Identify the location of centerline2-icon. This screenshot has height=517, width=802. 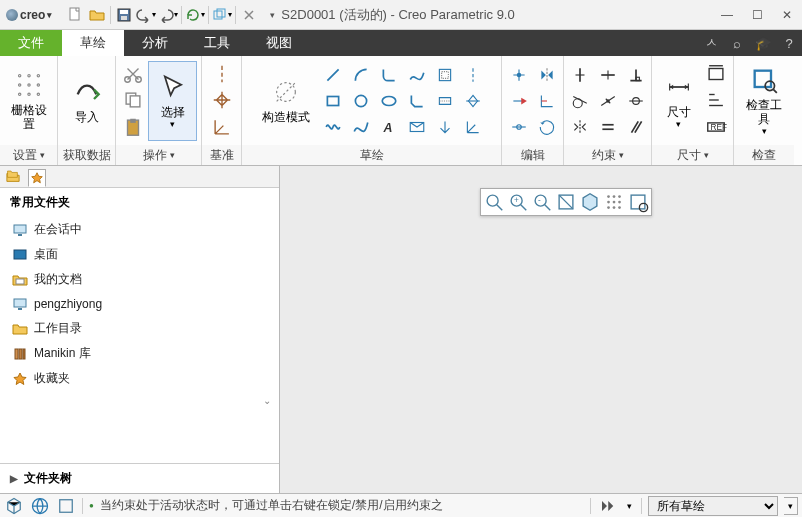
(473, 75).